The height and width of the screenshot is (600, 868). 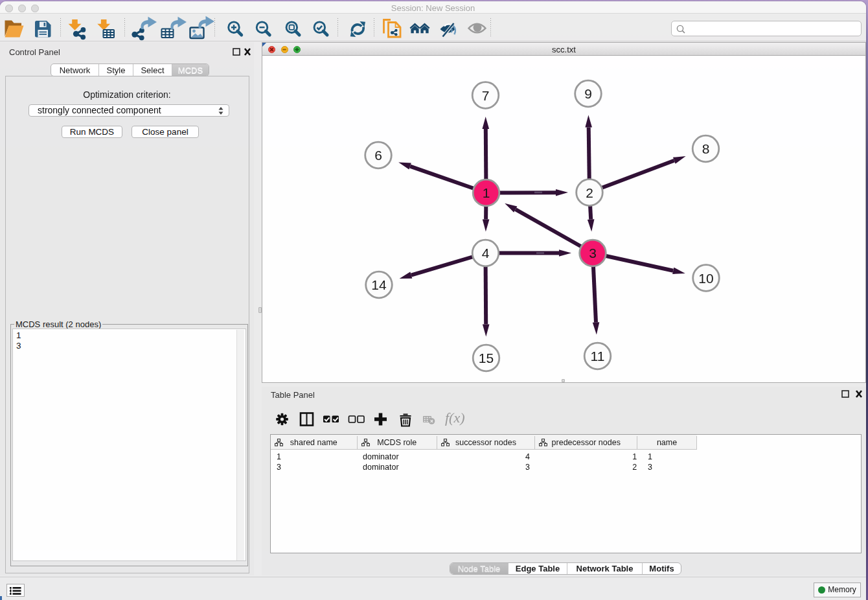 I want to click on svg-text: 11, so click(x=598, y=356).